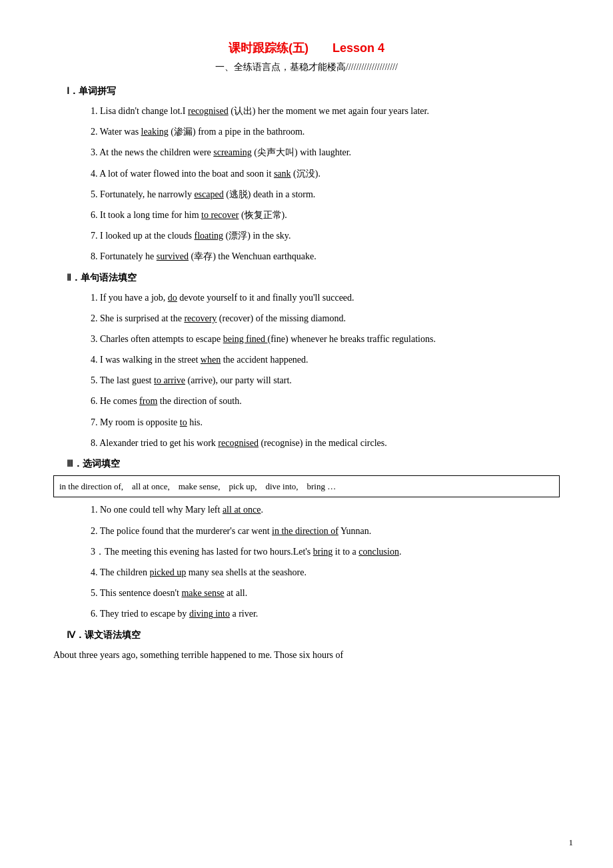 The height and width of the screenshot is (868, 613). I want to click on answer-leaking: leaking, so click(155, 132).